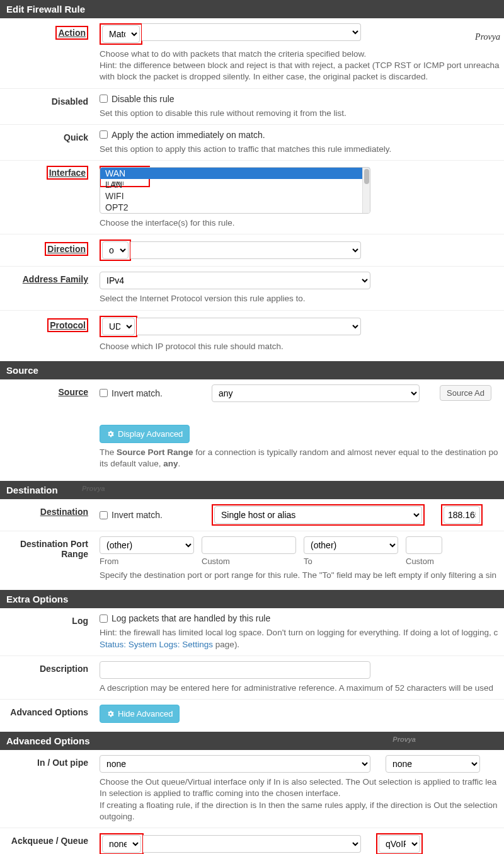 The image size is (504, 854). Describe the element at coordinates (252, 599) in the screenshot. I see `panel-header-extra: Extra Options` at that location.